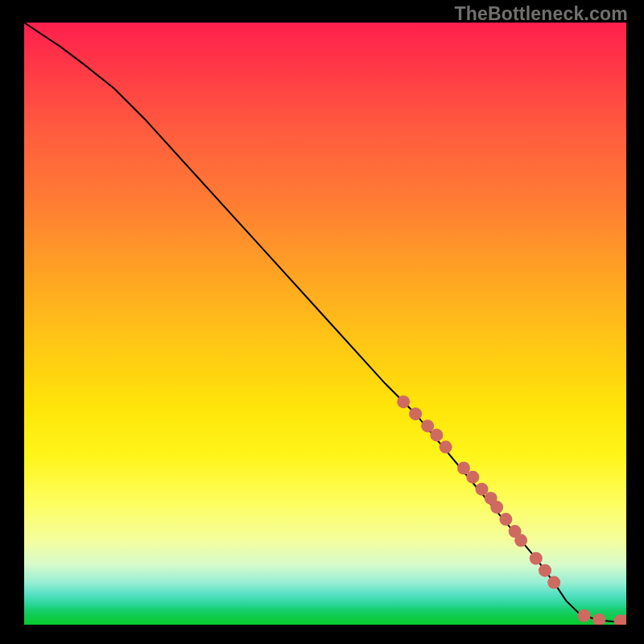 This screenshot has width=644, height=644. Describe the element at coordinates (541, 14) in the screenshot. I see `watermark-text: TheBottleneck.com` at that location.